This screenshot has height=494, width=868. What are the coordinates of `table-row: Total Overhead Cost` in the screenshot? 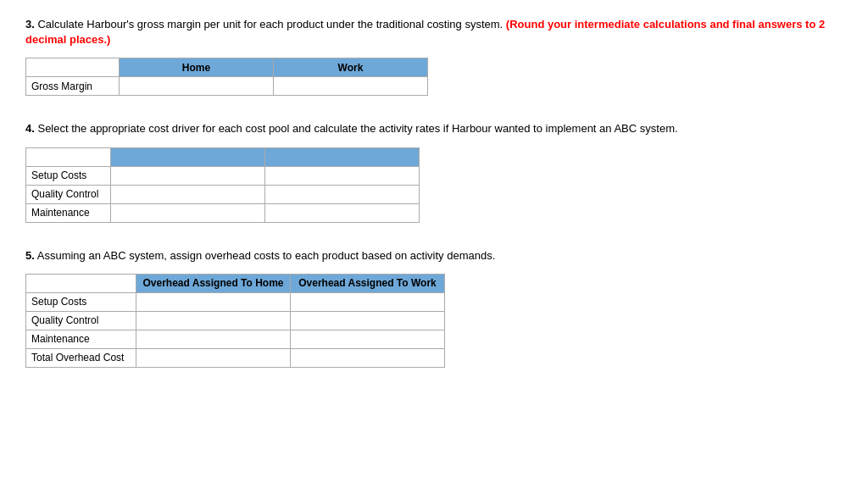 It's located at (236, 358).